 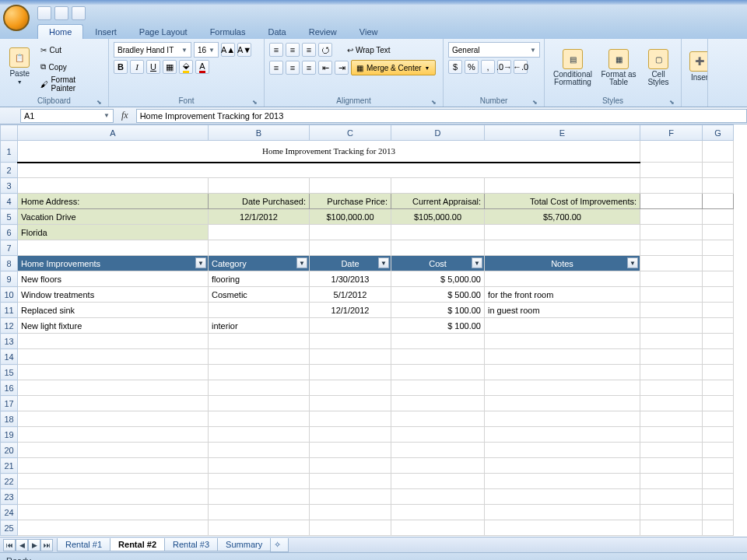 I want to click on sheet-tab: Rental #2, so click(x=137, y=544).